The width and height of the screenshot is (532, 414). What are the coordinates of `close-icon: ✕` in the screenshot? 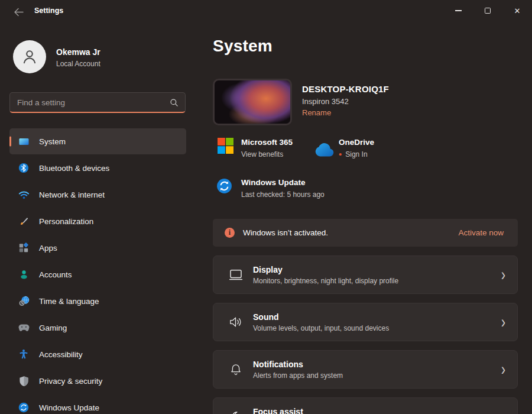 It's located at (518, 11).